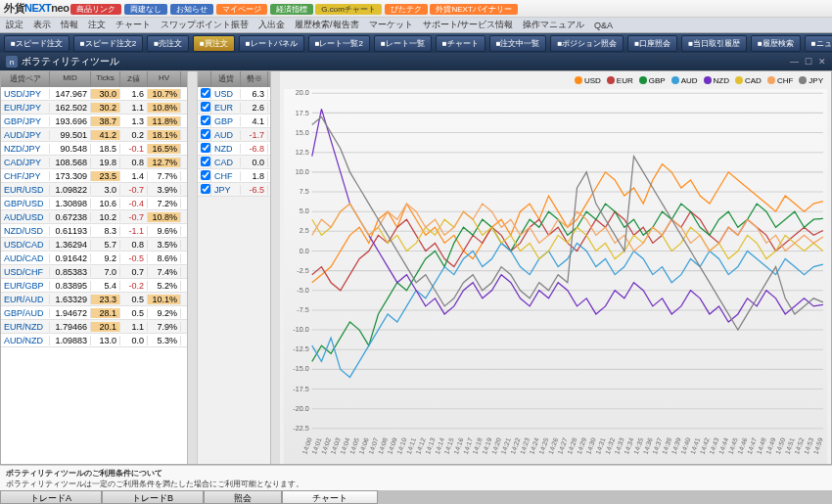  I want to click on max-icon: ☐, so click(809, 62).